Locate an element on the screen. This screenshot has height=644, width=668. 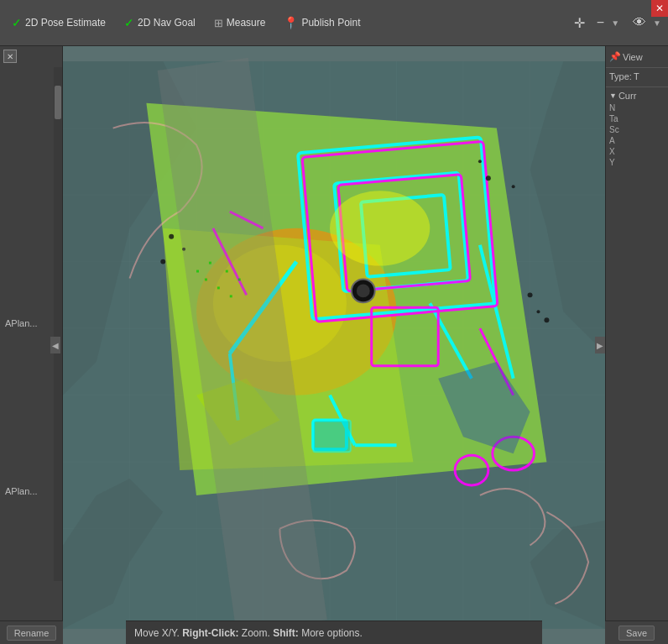
nav-goal-tool: ✓ 2D Nav Goal is located at coordinates (159, 23).